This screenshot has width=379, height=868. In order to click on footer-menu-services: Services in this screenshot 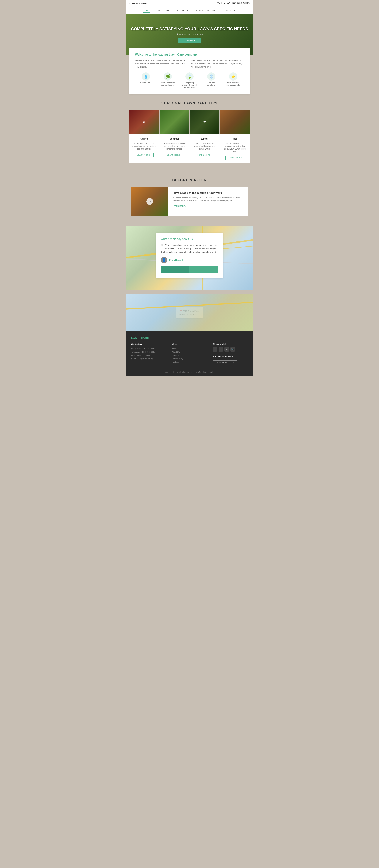, I will do `click(190, 355)`.